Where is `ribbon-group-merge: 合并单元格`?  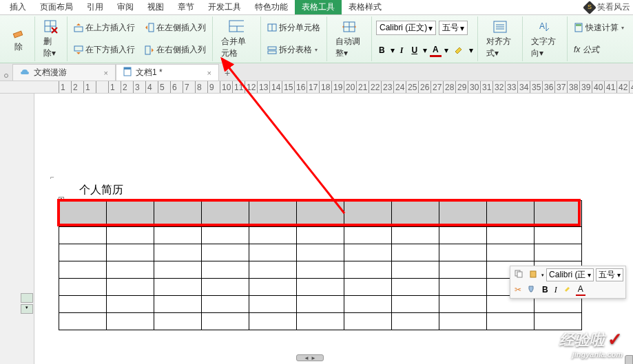 ribbon-group-merge: 合并单元格 is located at coordinates (237, 39).